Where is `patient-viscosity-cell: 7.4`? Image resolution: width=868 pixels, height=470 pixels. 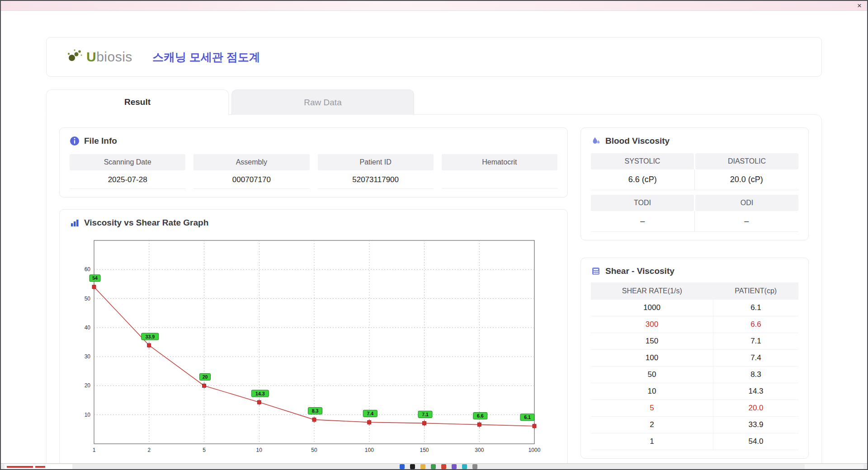
patient-viscosity-cell: 7.4 is located at coordinates (756, 358).